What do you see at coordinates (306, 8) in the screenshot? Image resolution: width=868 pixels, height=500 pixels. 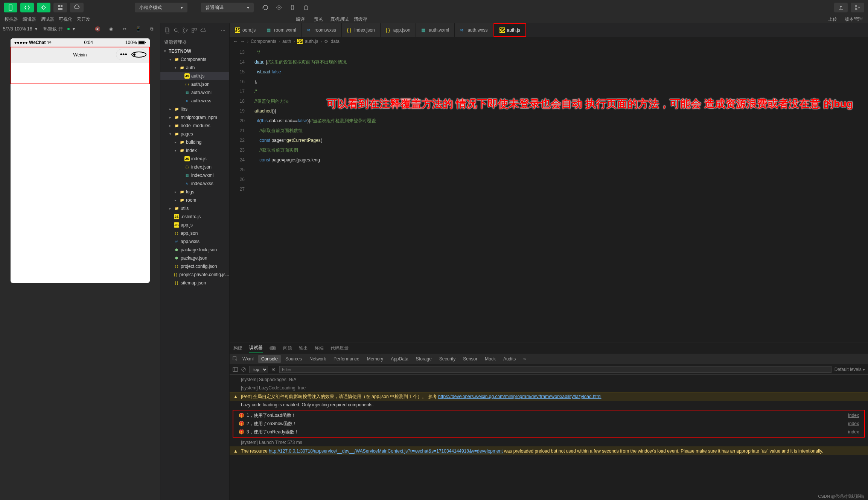 I see `clear-cache-button` at bounding box center [306, 8].